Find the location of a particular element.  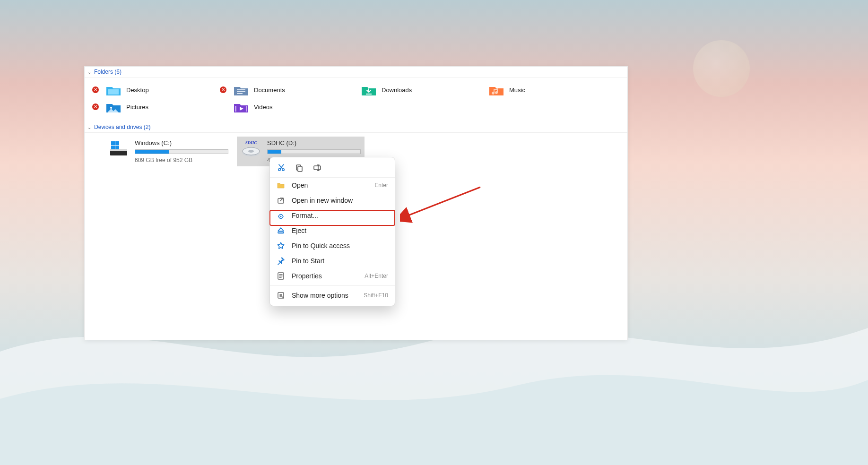

more-icon is located at coordinates (281, 295).